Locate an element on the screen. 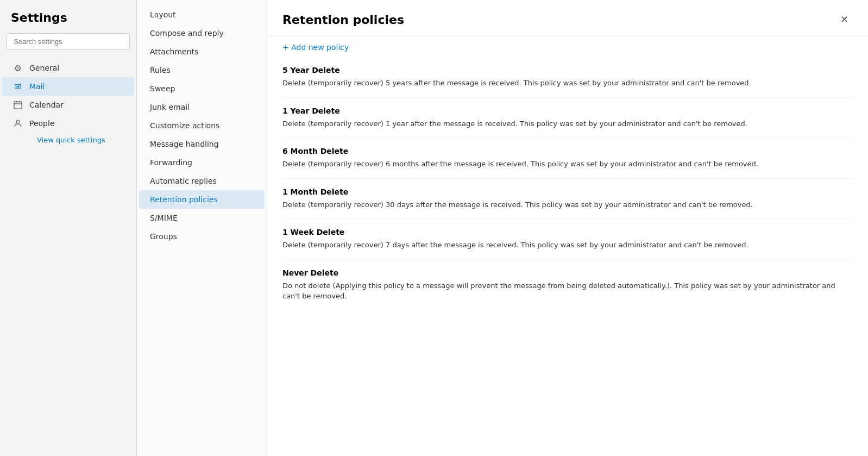  policy-description: Delete (temporarily recover) 5 years aft… is located at coordinates (568, 83).